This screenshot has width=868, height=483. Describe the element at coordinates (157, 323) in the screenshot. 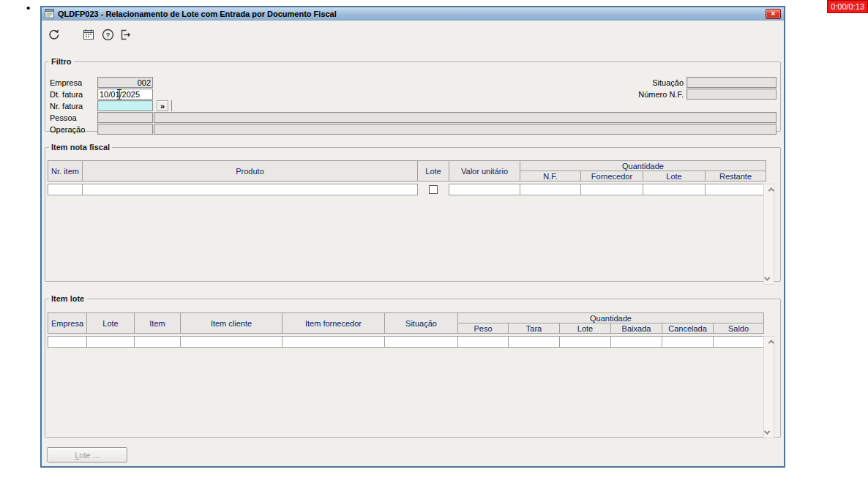

I see `col-header-item: Item` at that location.